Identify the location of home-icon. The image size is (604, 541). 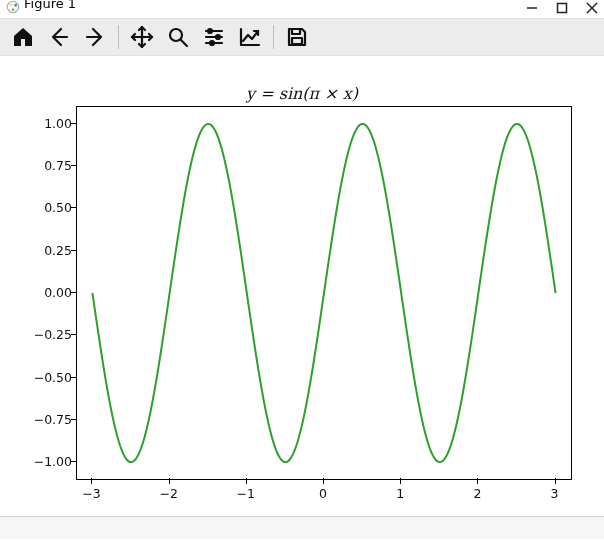
(23, 37).